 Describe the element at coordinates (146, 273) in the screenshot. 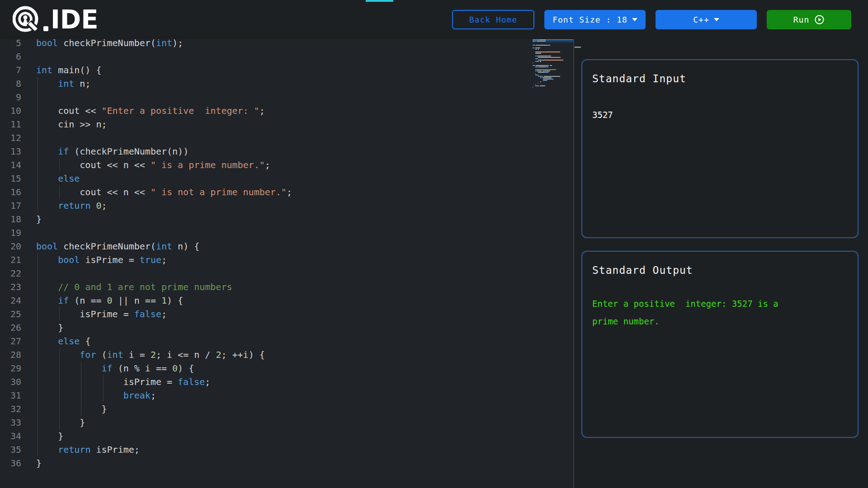

I see `code-line: 22` at that location.